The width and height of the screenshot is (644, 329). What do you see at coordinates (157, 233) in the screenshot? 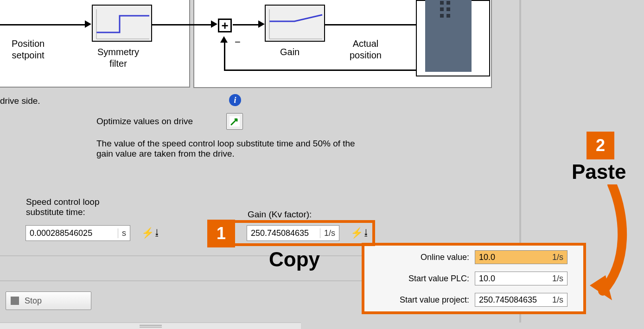
I see `download-icon: ⭳` at bounding box center [157, 233].